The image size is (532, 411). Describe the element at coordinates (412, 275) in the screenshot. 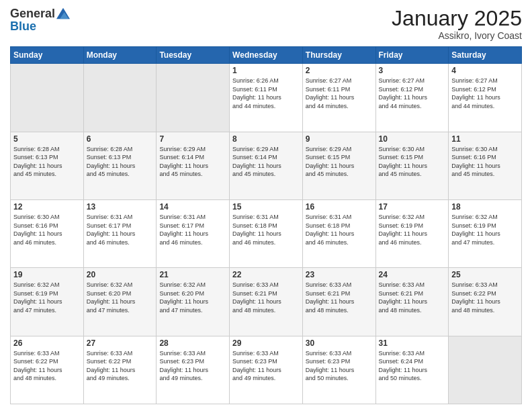

I see `day-number: 24` at that location.